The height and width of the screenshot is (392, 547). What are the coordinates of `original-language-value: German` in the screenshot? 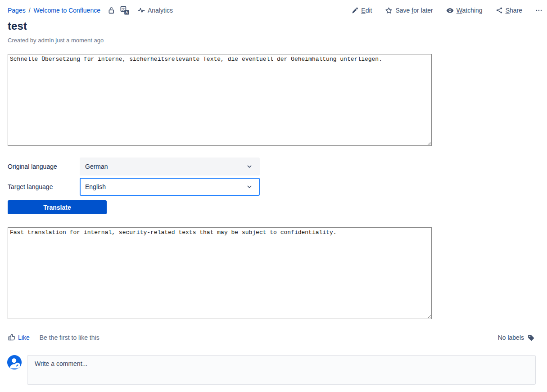 It's located at (96, 167).